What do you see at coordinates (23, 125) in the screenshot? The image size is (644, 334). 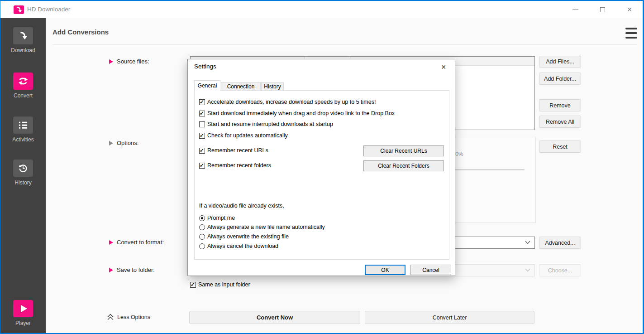 I see `activities-icon` at bounding box center [23, 125].